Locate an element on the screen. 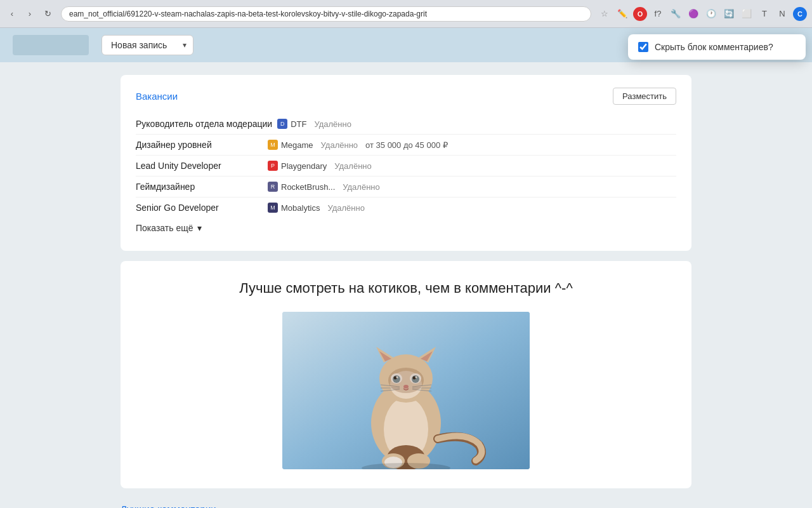  reload-icon: ↻ is located at coordinates (48, 14).